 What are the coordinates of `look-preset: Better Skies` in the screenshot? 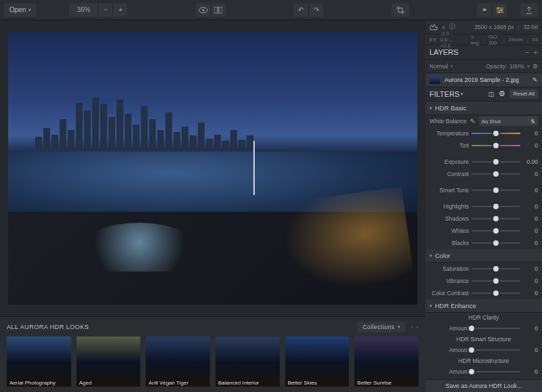 It's located at (317, 362).